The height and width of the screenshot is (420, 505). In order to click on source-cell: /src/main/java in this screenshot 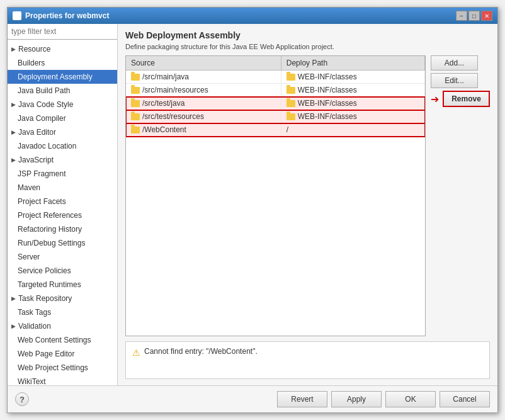, I will do `click(203, 77)`.